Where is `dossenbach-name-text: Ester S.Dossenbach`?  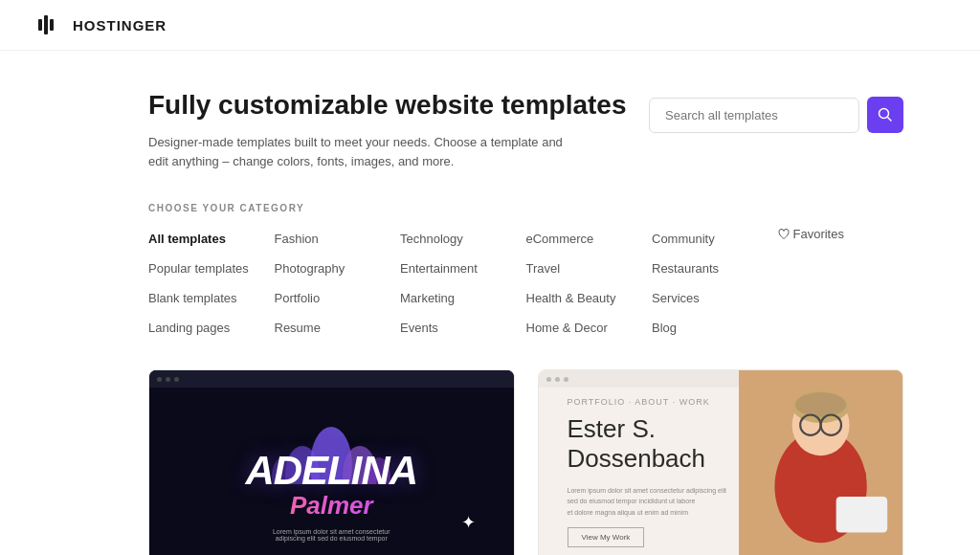
dossenbach-name-text: Ester S.Dossenbach is located at coordinates (647, 444).